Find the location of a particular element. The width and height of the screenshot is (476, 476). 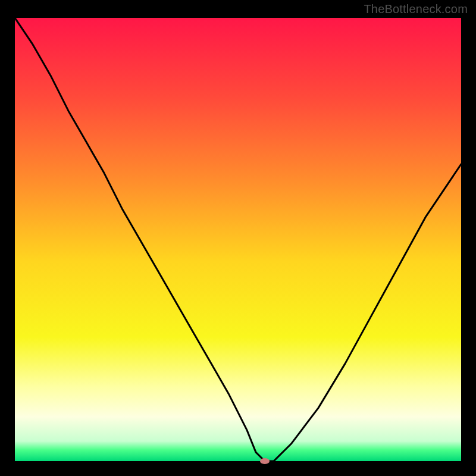

watermark-text: TheBottleneck.com is located at coordinates (415, 10).